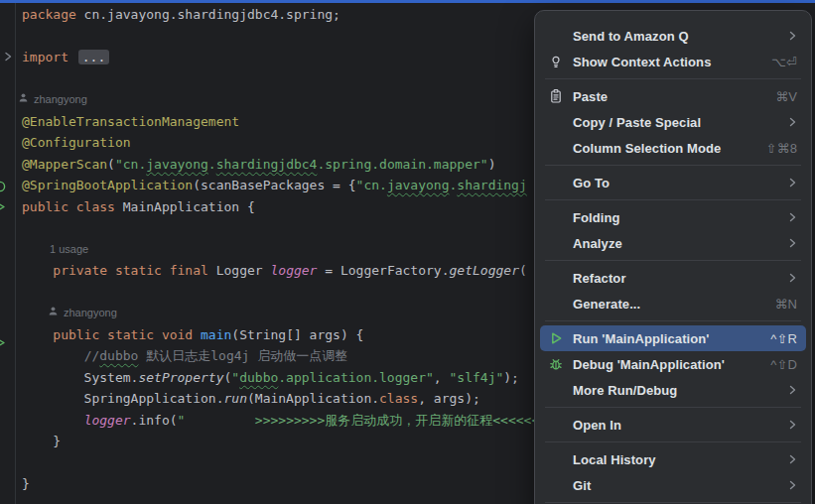  What do you see at coordinates (673, 364) in the screenshot?
I see `menu-item-debug-mainapplication: Debug 'MainApplication'^⇧D` at bounding box center [673, 364].